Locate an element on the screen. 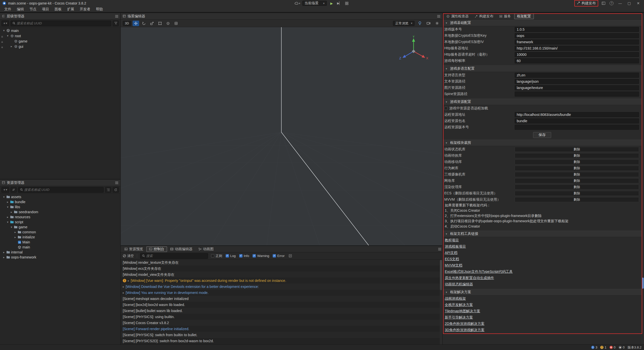 The width and height of the screenshot is (644, 350). help-icon: ? is located at coordinates (612, 3).